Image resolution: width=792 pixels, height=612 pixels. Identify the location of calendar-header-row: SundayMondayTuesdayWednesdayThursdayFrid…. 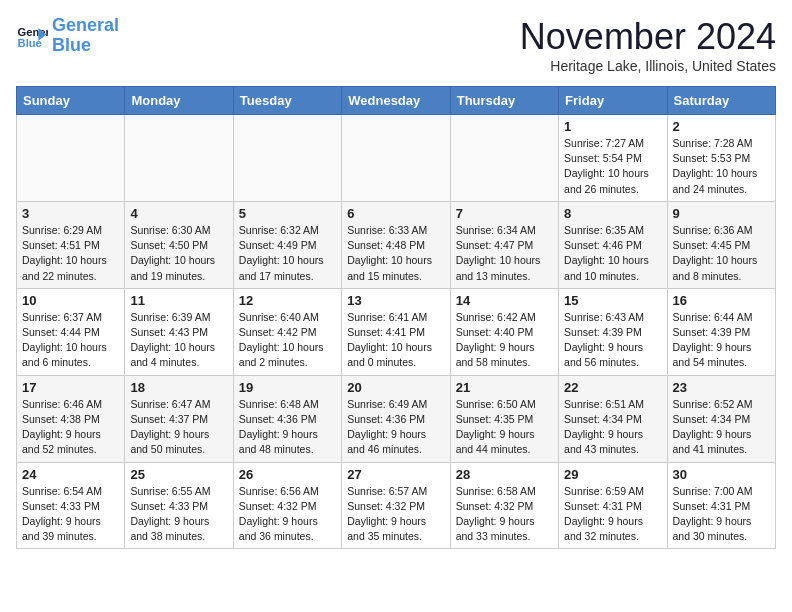
(396, 101).